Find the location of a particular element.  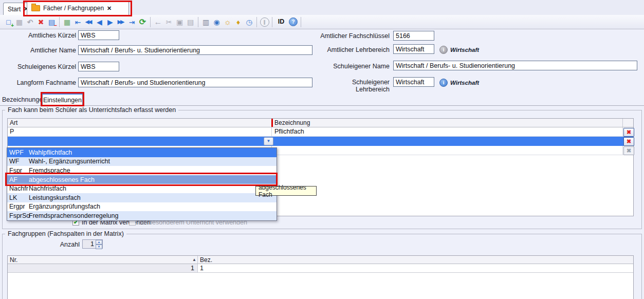

fast-forward-icon: ▶▶ is located at coordinates (121, 22).